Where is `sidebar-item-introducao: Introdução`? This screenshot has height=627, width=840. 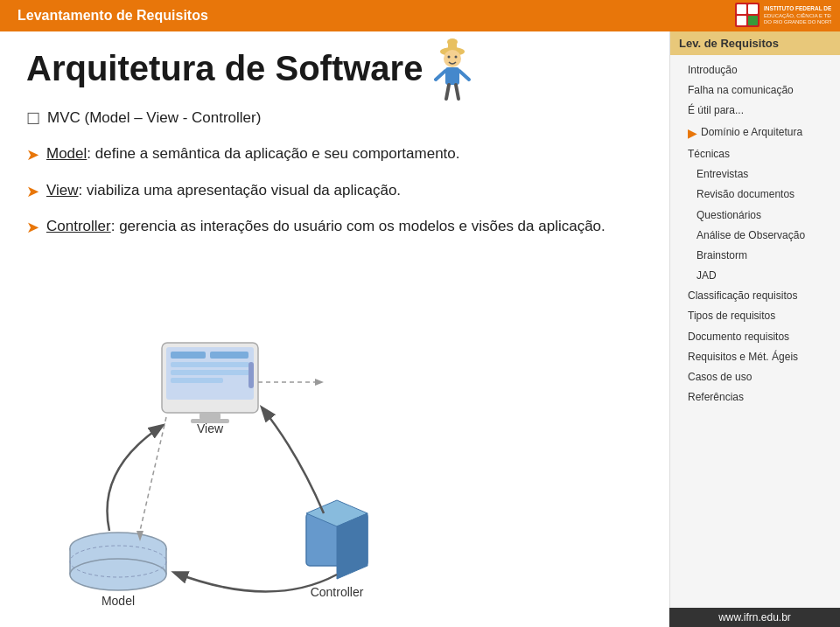
sidebar-item-introducao: Introdução is located at coordinates (755, 70).